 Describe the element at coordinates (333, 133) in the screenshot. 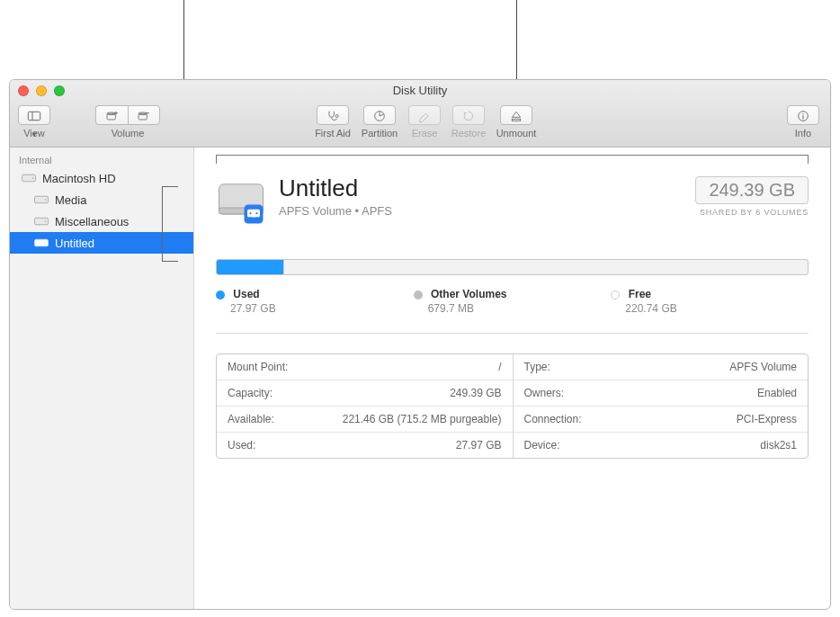

I see `firstaid-label: First Aid` at that location.